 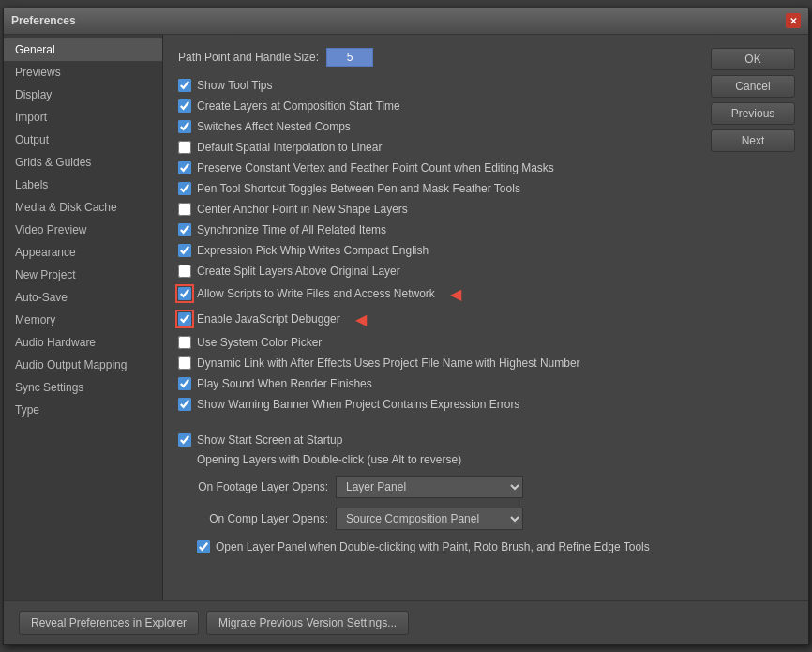 I want to click on checkbox-row-pen_tool: Pen Tool Shortcut Toggles Between Pen an…, so click(x=486, y=189).